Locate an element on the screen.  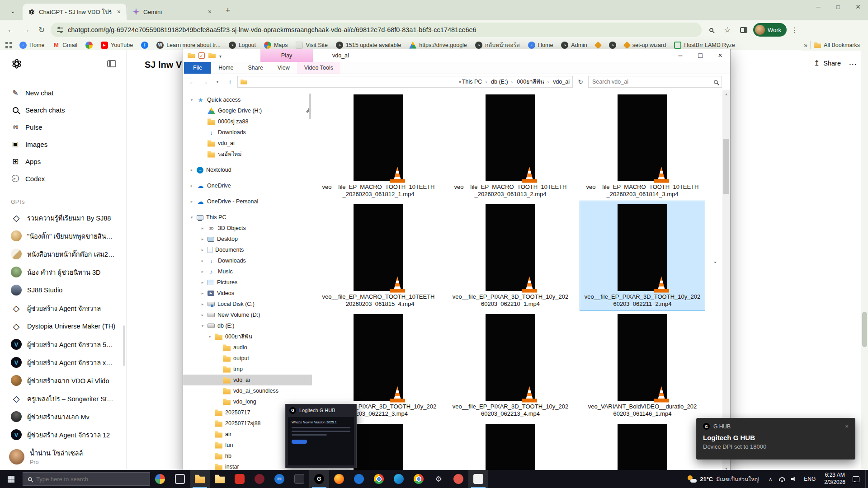
network-icon is located at coordinates (782, 479).